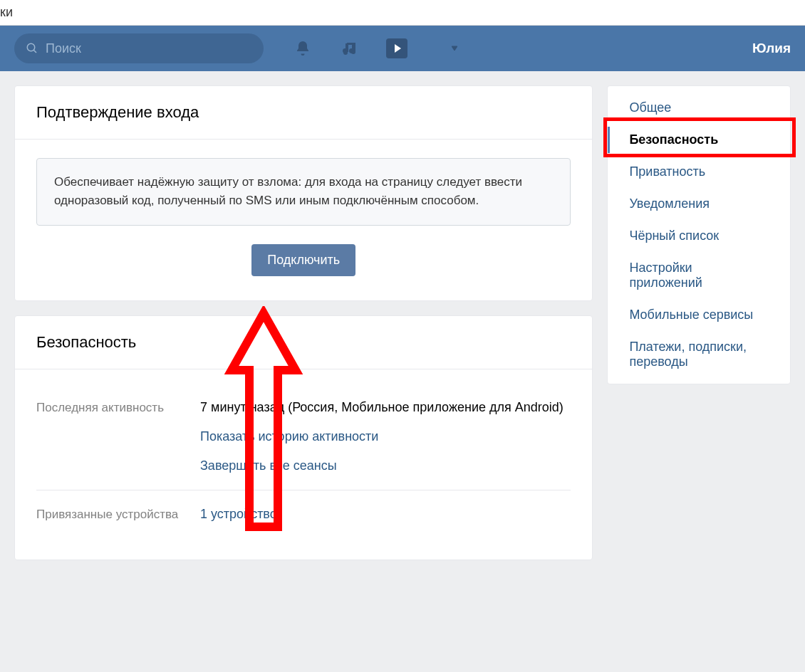 This screenshot has height=672, width=805. I want to click on last-activity-value: 7 минут назад (Россия, Мобильное приложе…, so click(385, 407).